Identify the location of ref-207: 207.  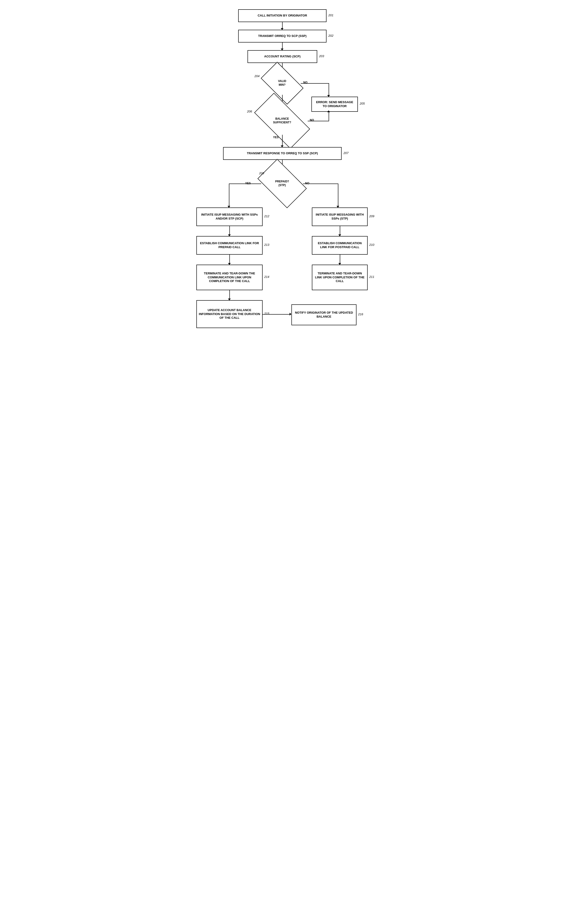
(346, 153).